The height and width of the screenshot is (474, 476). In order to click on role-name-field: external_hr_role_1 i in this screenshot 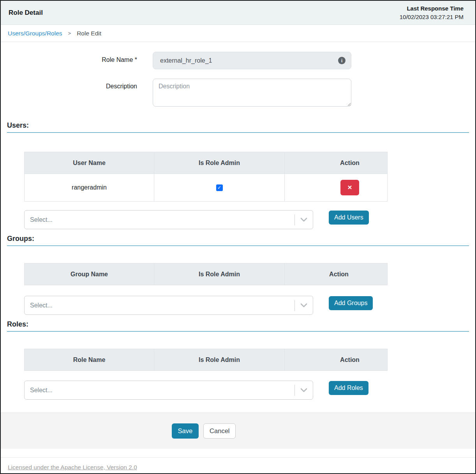, I will do `click(252, 61)`.